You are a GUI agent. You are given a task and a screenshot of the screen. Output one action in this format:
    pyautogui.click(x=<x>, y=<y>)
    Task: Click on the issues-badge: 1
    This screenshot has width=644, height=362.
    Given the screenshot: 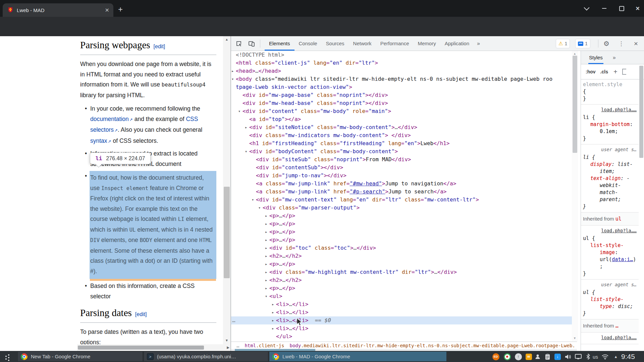 What is the action you would take?
    pyautogui.click(x=583, y=44)
    